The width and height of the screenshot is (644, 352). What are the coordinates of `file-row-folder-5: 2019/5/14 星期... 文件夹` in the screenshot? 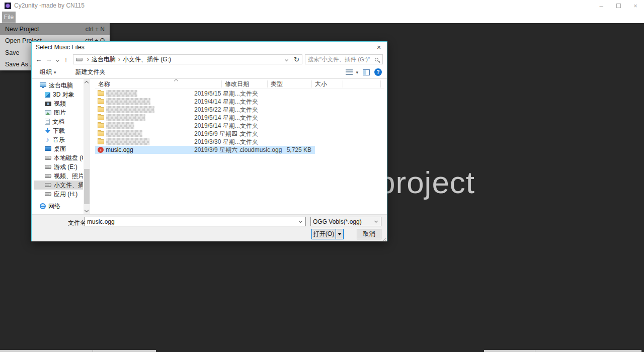 It's located at (205, 126).